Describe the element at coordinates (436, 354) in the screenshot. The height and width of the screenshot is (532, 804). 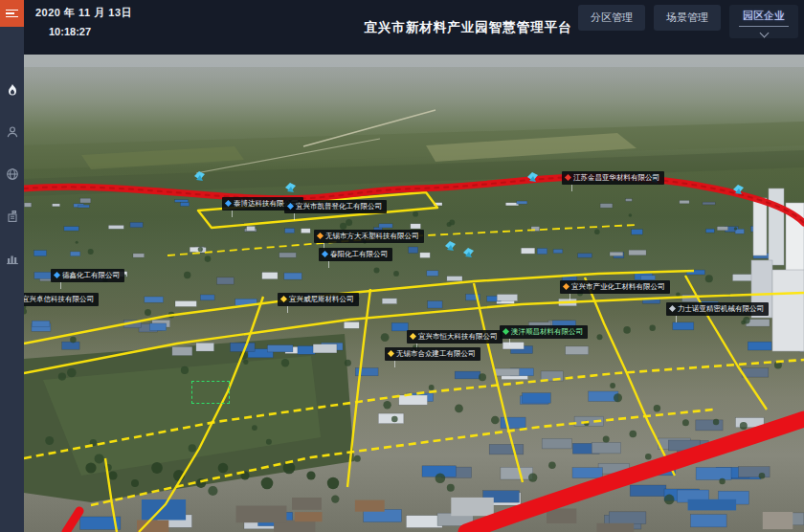
I see `map-label-text: 无锡市合众建工有限公司` at that location.